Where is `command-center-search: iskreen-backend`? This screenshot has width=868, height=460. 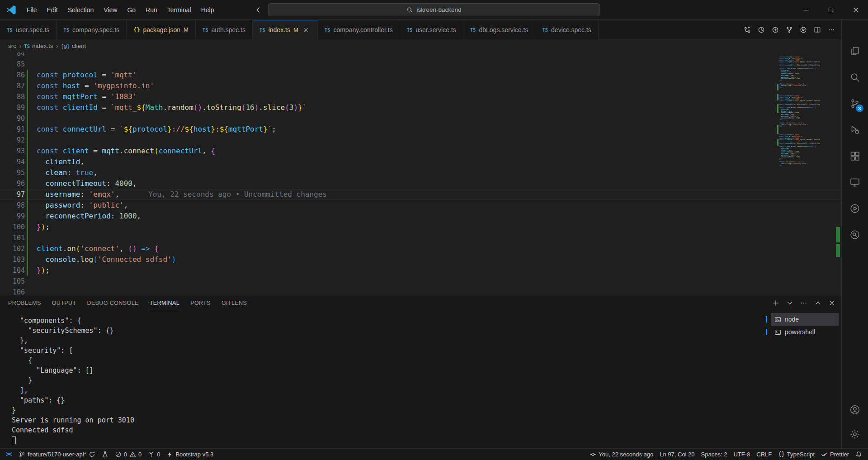 command-center-search: iskreen-backend is located at coordinates (434, 10).